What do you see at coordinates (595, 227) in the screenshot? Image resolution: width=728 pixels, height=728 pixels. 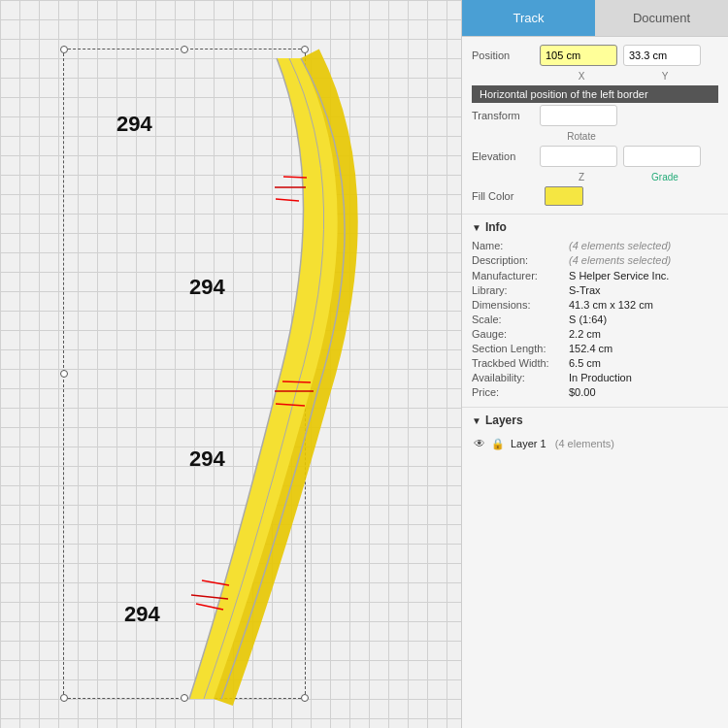 I see `info-header: ▼ Info` at bounding box center [595, 227].